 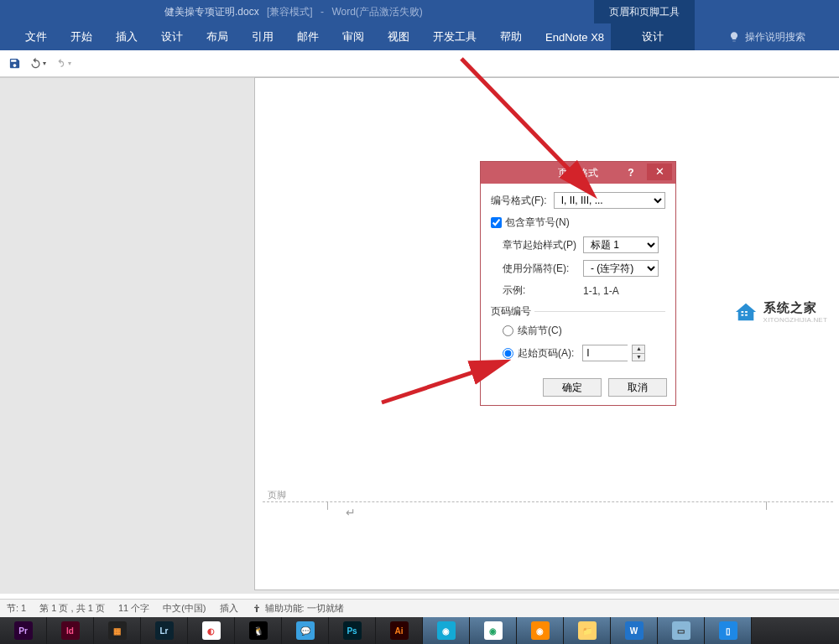 What do you see at coordinates (653, 37) in the screenshot?
I see `tab-context-design: 设计` at bounding box center [653, 37].